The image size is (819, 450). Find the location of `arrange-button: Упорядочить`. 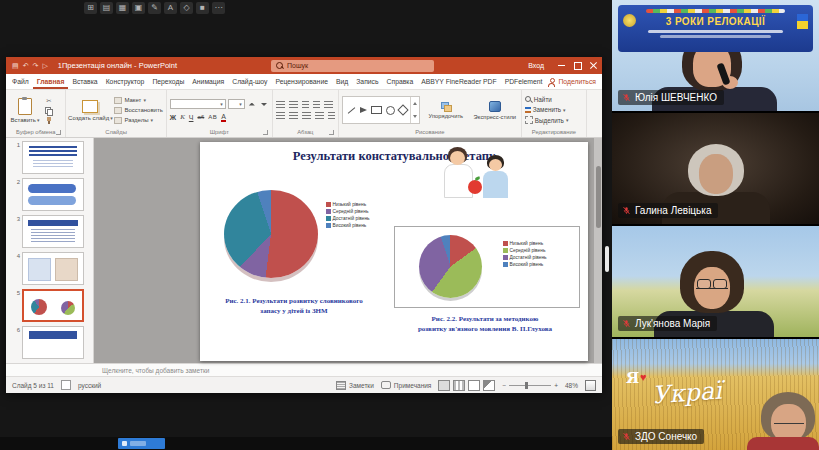

arrange-button: Упорядочить is located at coordinates (446, 110).